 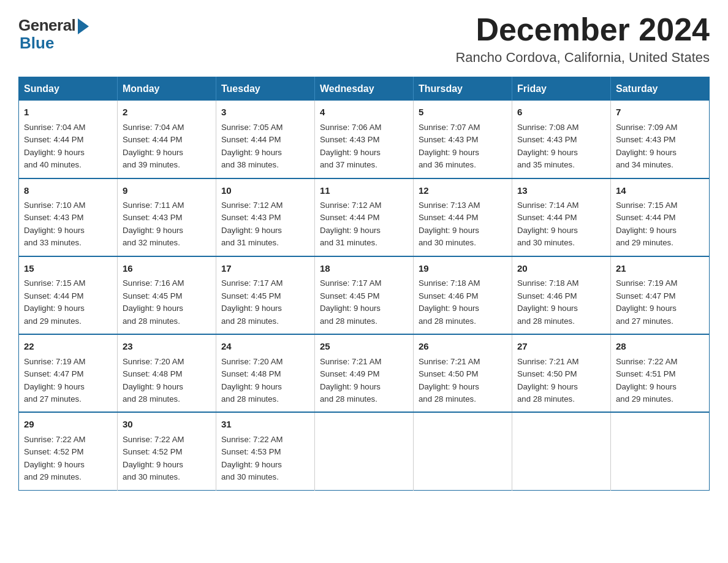 I want to click on day-number: 5, so click(x=463, y=113).